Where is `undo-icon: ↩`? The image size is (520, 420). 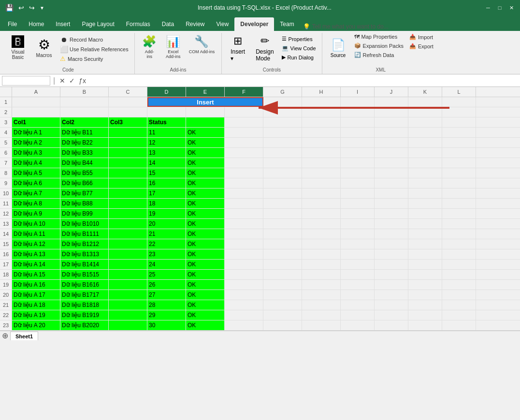 undo-icon: ↩ is located at coordinates (21, 8).